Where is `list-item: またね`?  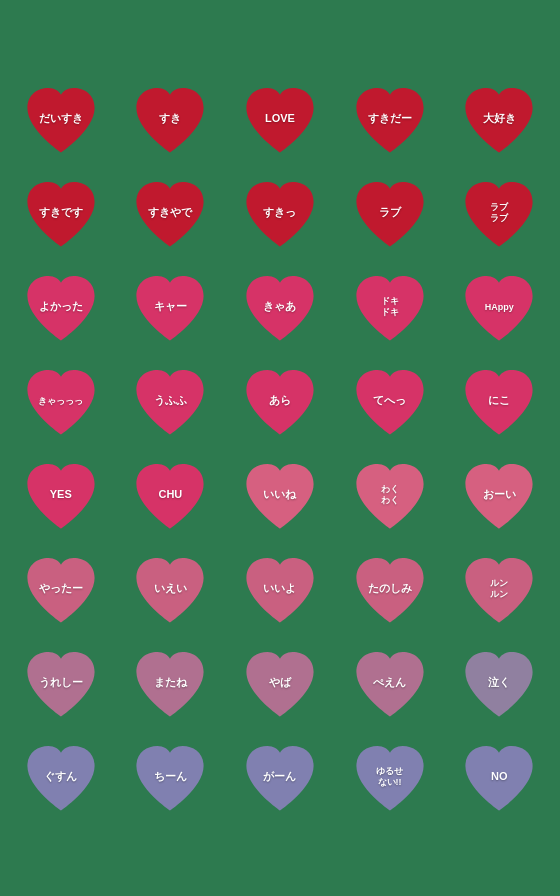
list-item: またね is located at coordinates (171, 683).